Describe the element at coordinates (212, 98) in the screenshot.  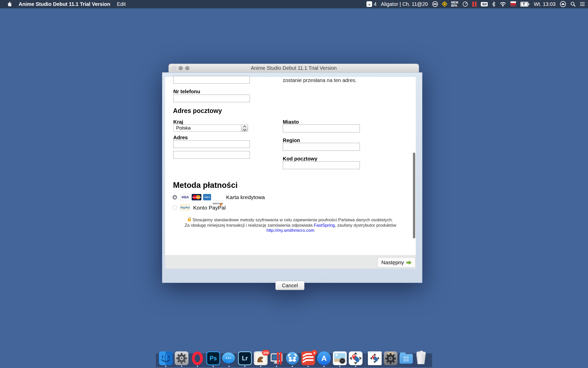
I see `phone-field` at that location.